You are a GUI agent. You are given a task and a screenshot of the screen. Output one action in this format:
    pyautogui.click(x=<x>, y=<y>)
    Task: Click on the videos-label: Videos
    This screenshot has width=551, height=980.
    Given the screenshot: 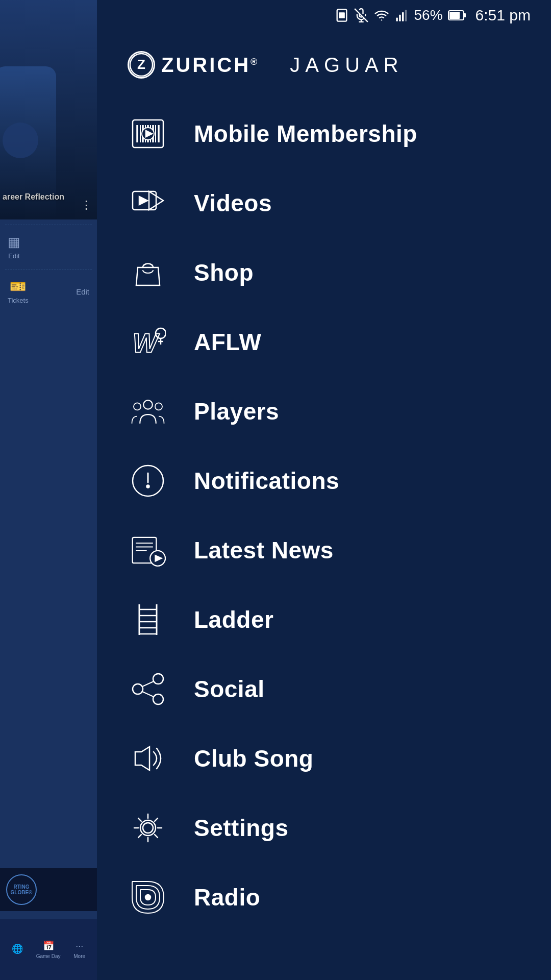 What is the action you would take?
    pyautogui.click(x=233, y=203)
    